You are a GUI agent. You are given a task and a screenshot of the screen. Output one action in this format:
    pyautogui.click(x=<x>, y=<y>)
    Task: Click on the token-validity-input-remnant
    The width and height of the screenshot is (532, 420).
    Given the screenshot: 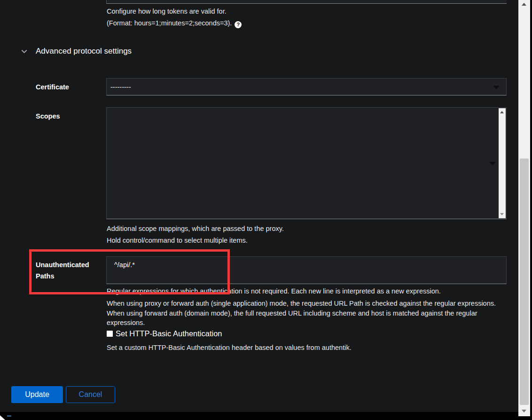 What is the action you would take?
    pyautogui.click(x=306, y=2)
    